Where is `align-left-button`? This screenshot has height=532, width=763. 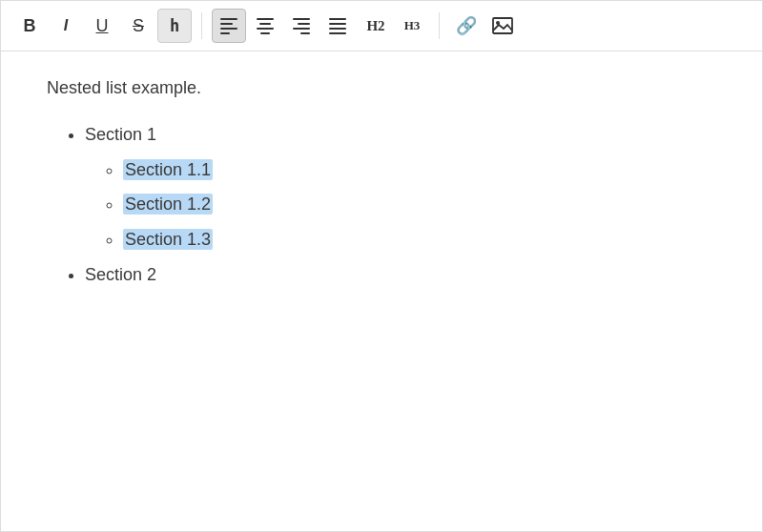 align-left-button is located at coordinates (229, 26).